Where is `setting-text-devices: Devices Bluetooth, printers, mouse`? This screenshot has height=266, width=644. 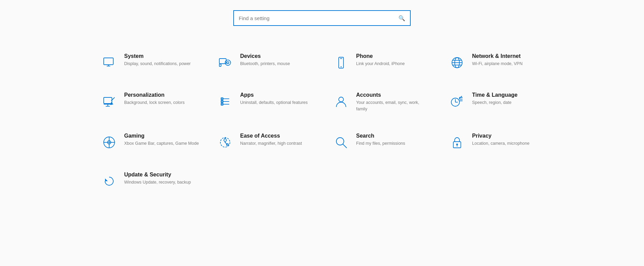 setting-text-devices: Devices Bluetooth, printers, mouse is located at coordinates (265, 60).